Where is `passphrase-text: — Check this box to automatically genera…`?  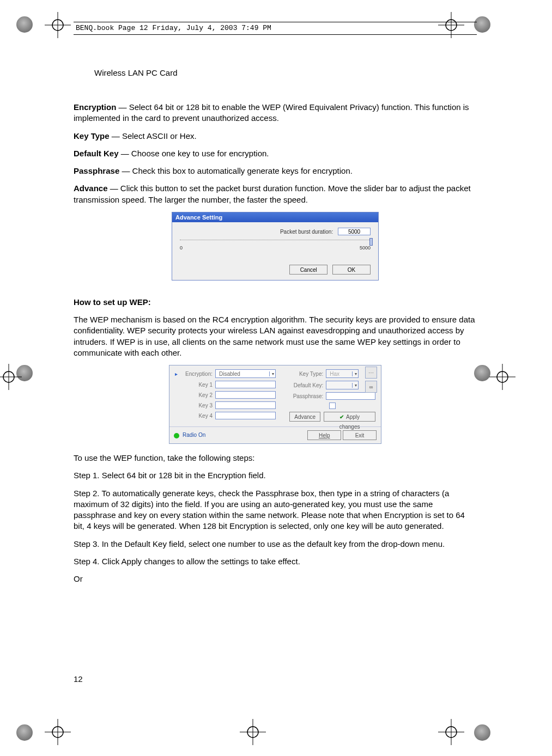 passphrase-text: — Check this box to automatically genera… is located at coordinates (236, 171).